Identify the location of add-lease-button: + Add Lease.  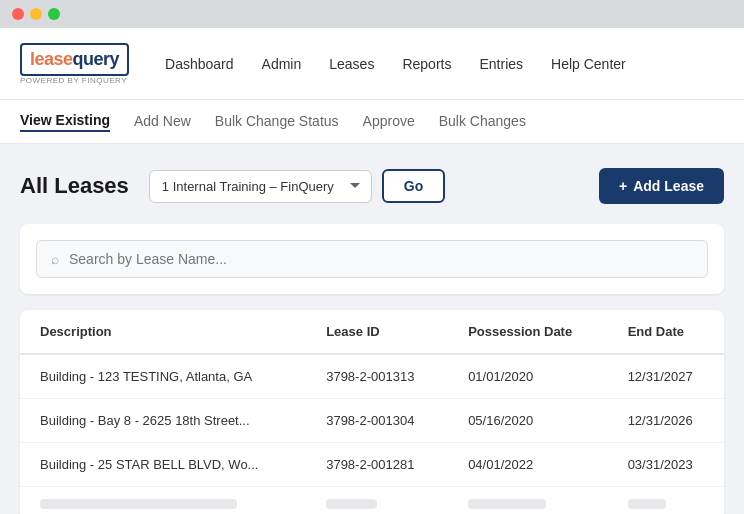
(662, 186).